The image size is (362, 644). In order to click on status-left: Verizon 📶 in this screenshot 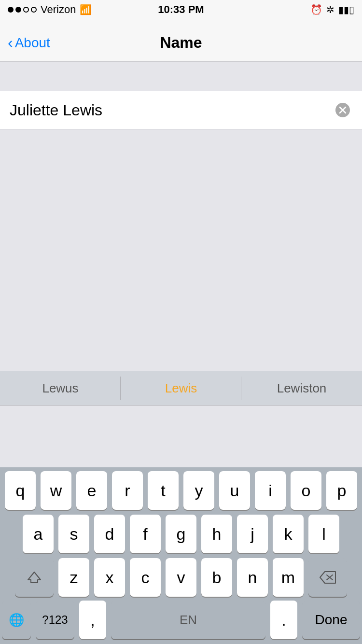, I will do `click(50, 10)`.